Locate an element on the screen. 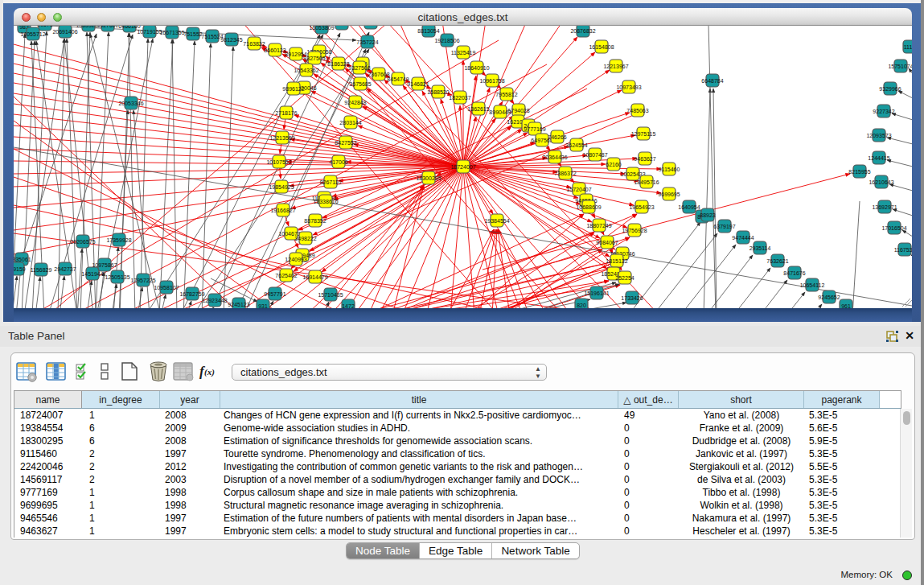 Image resolution: width=924 pixels, height=585 pixels. svg-text: 252254 is located at coordinates (624, 278).